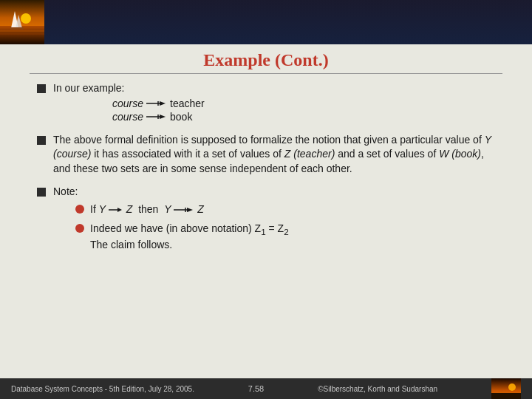 This screenshot has height=399, width=532. I want to click on bullet-1-content: In our example: course teacher, so click(129, 103).